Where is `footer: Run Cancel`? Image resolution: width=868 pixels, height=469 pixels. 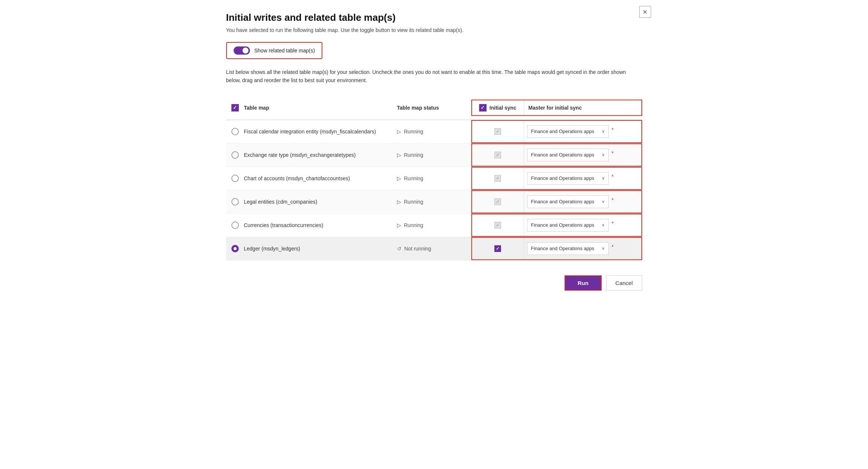 footer: Run Cancel is located at coordinates (434, 283).